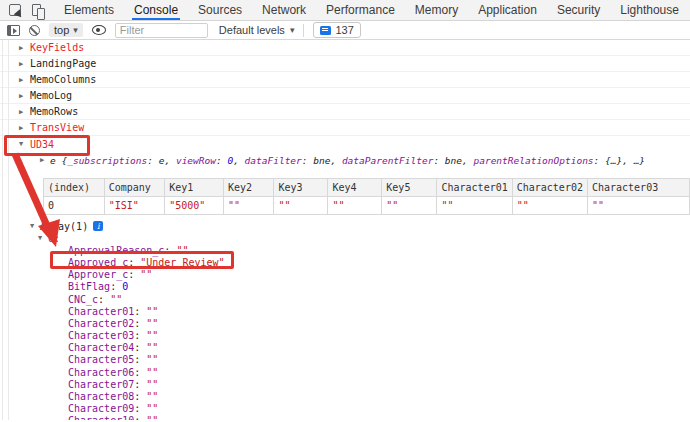 The image size is (690, 422). Describe the element at coordinates (345, 418) in the screenshot. I see `property-row-character10: Character10: ""` at that location.